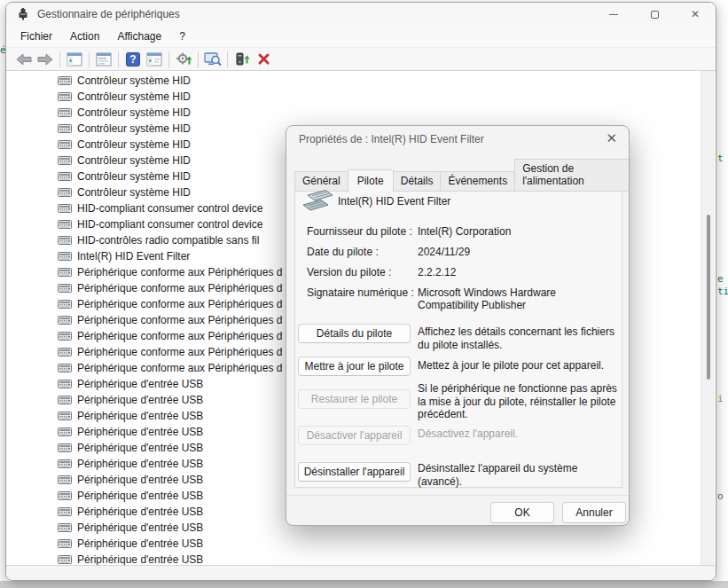 This screenshot has width=728, height=588. Describe the element at coordinates (355, 333) in the screenshot. I see `details-du-pilote-button: Détails du pilote` at that location.